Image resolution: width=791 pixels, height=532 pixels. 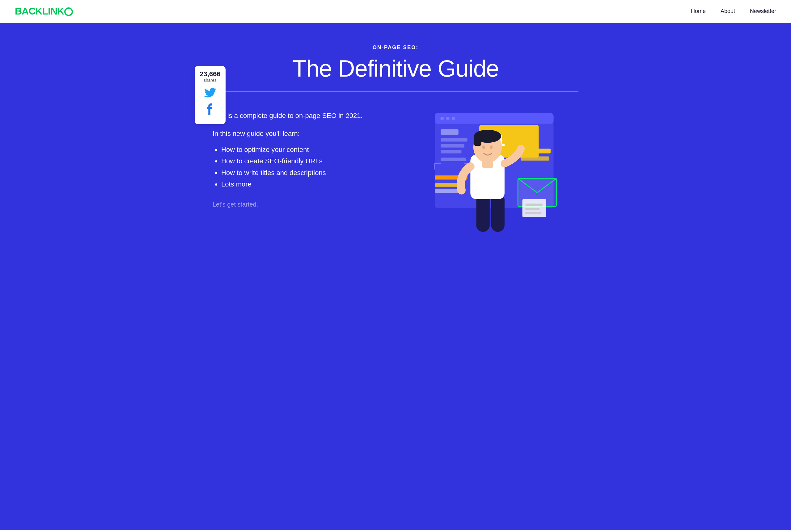 What do you see at coordinates (299, 158) in the screenshot?
I see `hero-text-block: This is a complete guide to on-page SEO …` at bounding box center [299, 158].